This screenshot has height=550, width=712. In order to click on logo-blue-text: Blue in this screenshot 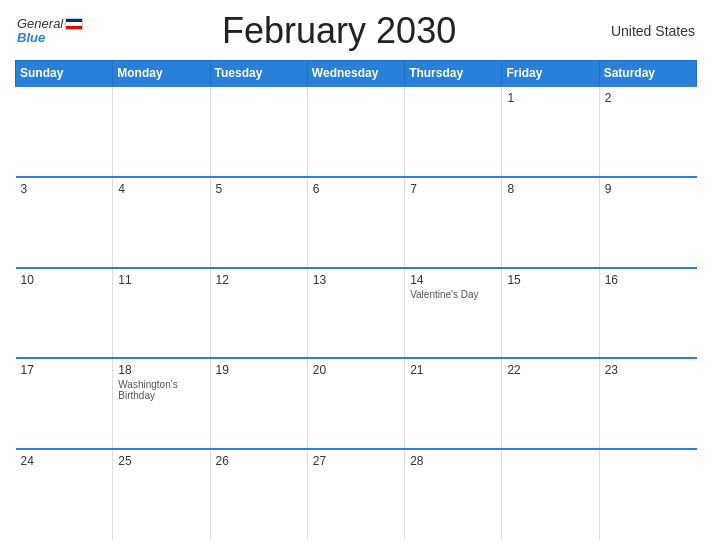, I will do `click(50, 38)`.